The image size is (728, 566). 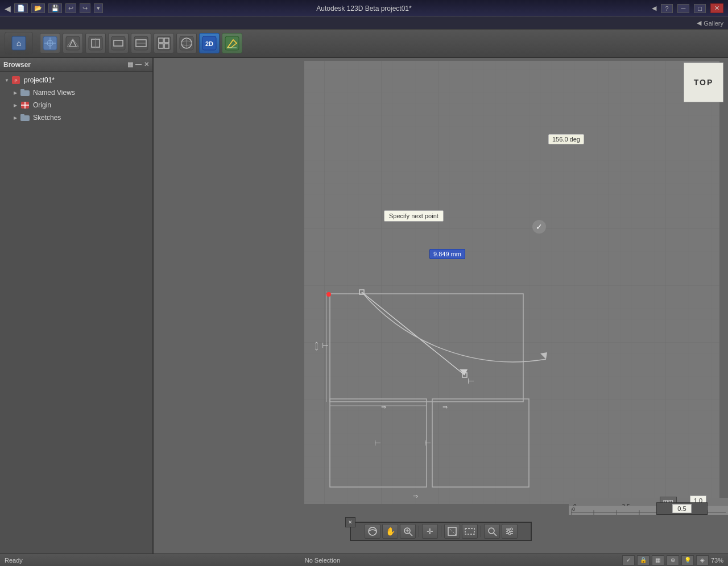 I want to click on front-view-button, so click(x=118, y=43).